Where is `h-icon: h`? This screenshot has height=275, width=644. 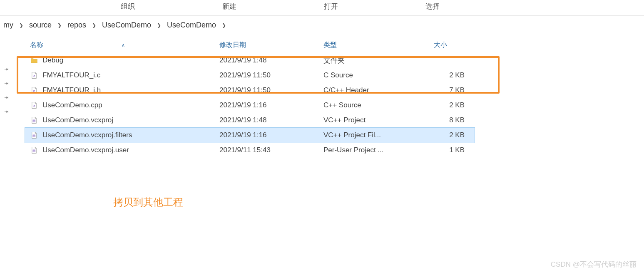
h-icon: h is located at coordinates (34, 90).